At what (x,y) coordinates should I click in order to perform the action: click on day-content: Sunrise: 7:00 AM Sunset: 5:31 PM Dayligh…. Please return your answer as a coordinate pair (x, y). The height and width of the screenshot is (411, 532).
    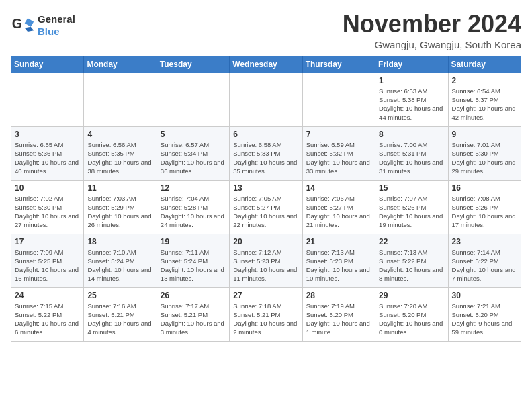
    Looking at the image, I should click on (411, 158).